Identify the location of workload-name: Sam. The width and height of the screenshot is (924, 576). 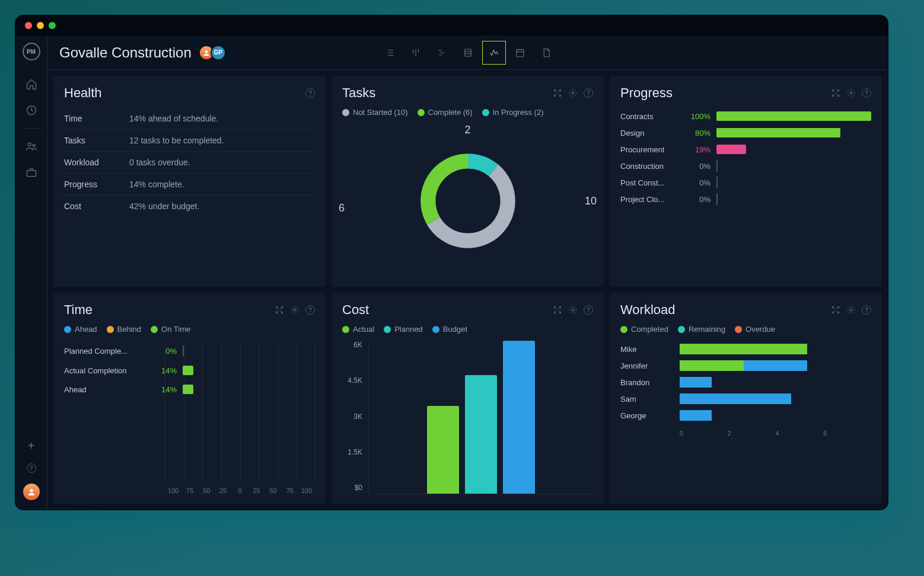
(647, 399).